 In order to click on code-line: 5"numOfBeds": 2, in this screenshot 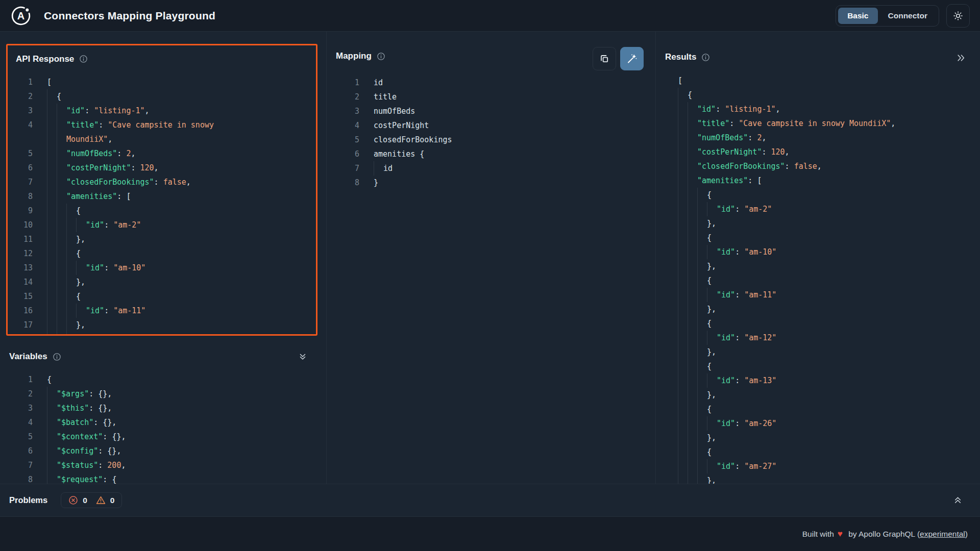, I will do `click(161, 154)`.